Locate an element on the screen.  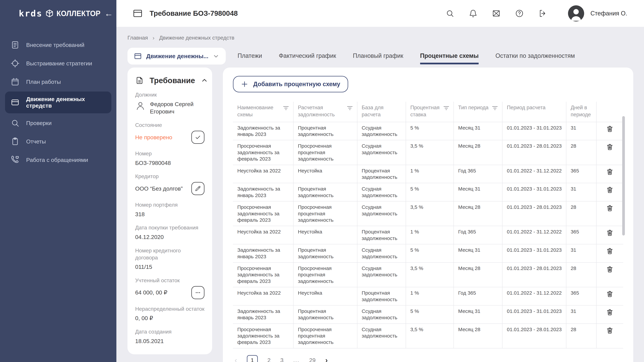
search-icon is located at coordinates (450, 13).